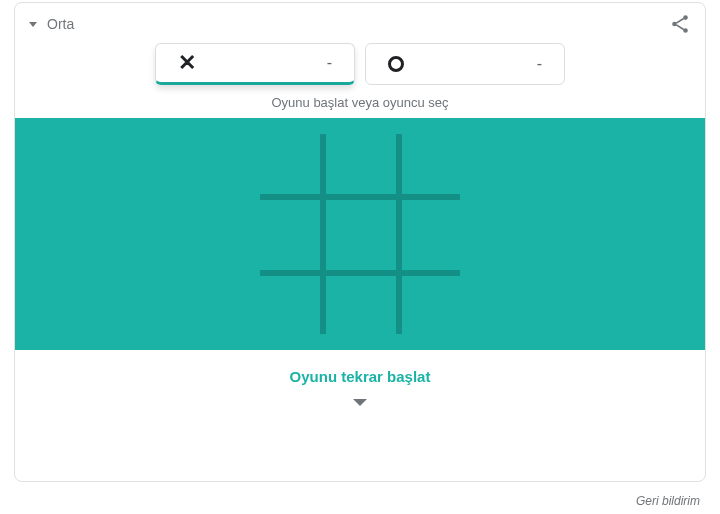  I want to click on share-icon, so click(680, 24).